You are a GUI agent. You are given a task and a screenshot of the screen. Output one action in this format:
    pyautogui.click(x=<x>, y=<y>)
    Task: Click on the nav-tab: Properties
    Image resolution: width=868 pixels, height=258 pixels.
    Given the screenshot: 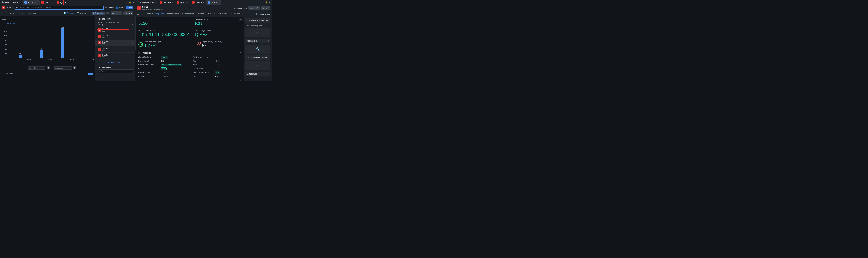 What is the action you would take?
    pyautogui.click(x=160, y=14)
    